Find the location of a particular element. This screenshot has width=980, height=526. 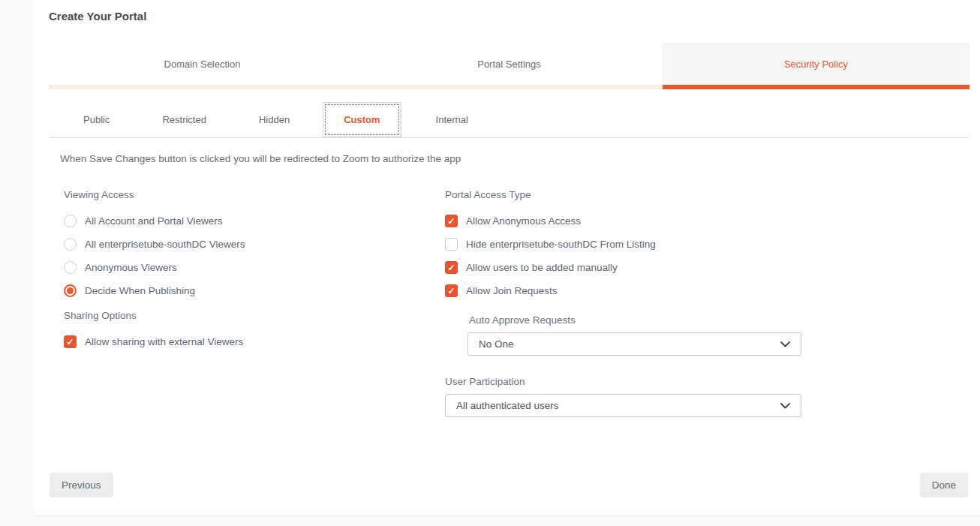

subtab-public-label: Public is located at coordinates (96, 120).